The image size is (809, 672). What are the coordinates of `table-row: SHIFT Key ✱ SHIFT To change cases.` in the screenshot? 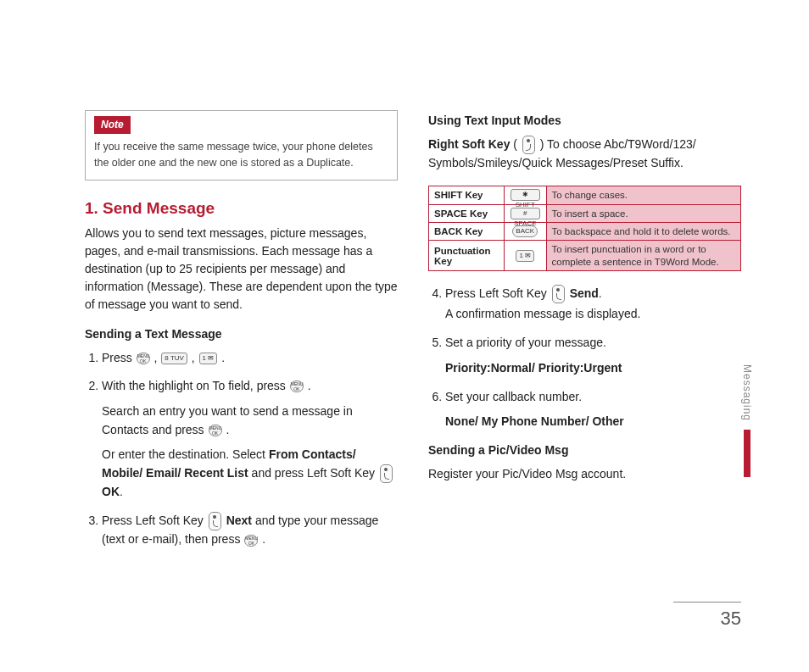 It's located at (585, 195).